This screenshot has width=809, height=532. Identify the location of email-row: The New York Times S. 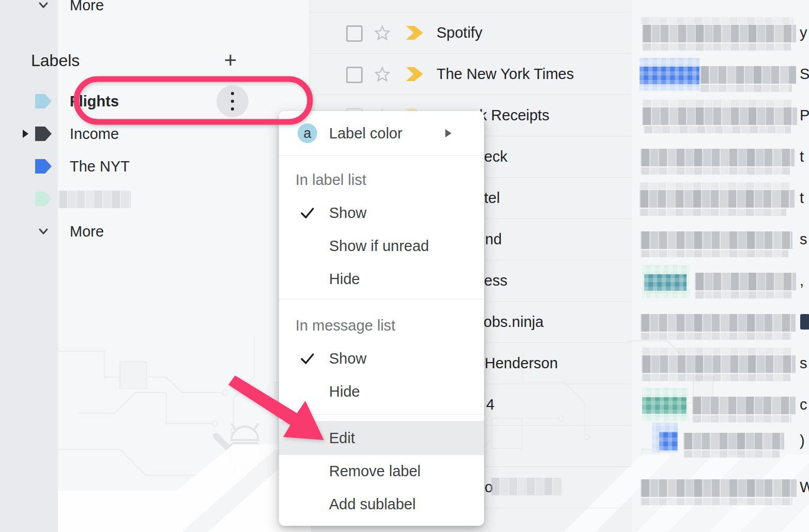
(559, 74).